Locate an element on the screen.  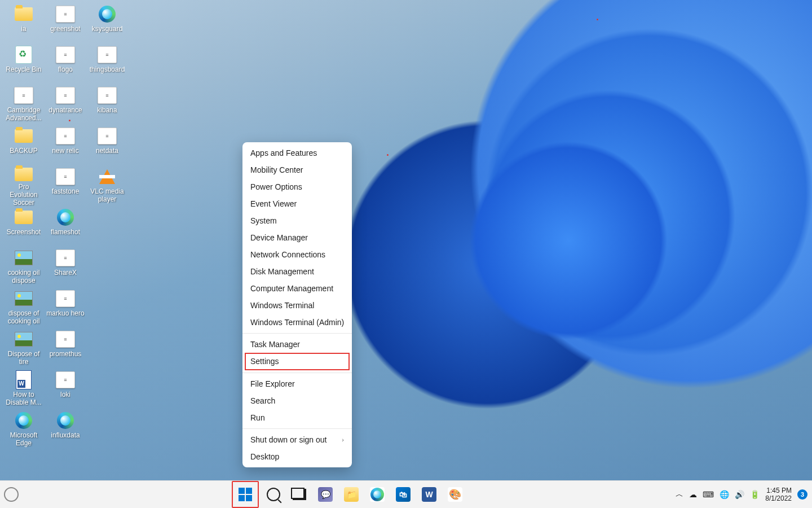
keyboard-icon: ⌨ is located at coordinates (708, 494).